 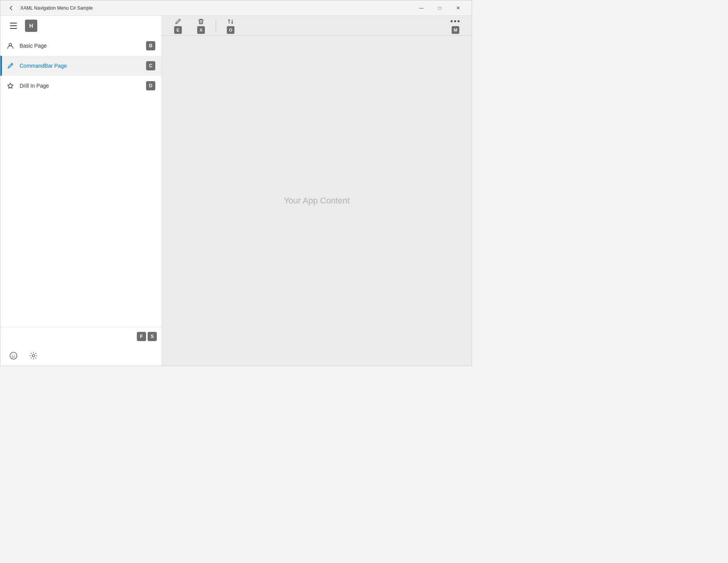 What do you see at coordinates (81, 336) in the screenshot?
I see `footer-badge-row: F S` at bounding box center [81, 336].